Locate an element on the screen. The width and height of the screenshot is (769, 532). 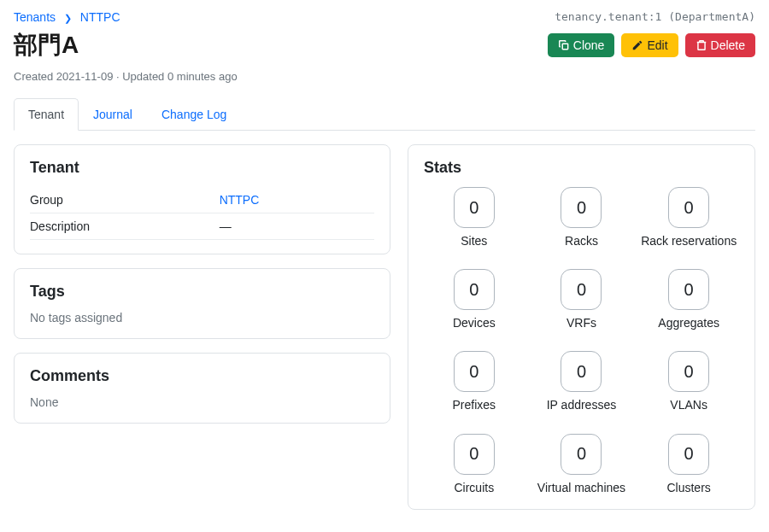
edit-button: Edit is located at coordinates (649, 45).